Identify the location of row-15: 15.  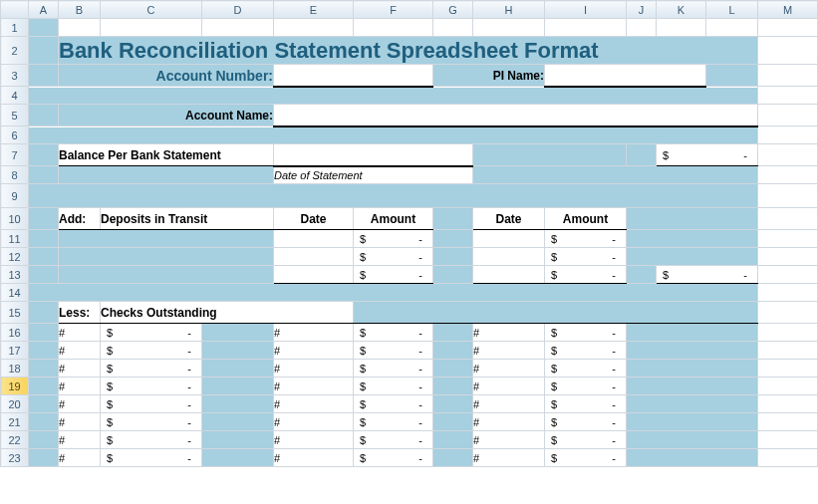
(15, 313).